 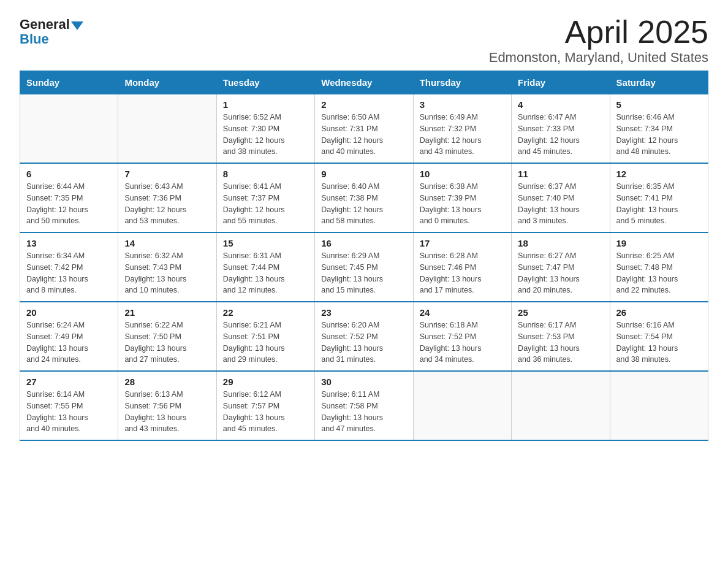 I want to click on day-number: 1, so click(x=266, y=104).